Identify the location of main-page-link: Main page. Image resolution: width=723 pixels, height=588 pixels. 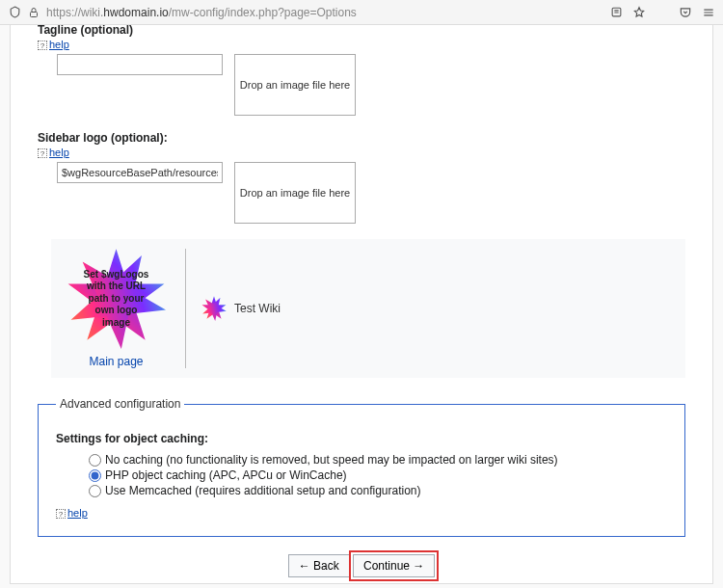
(116, 361).